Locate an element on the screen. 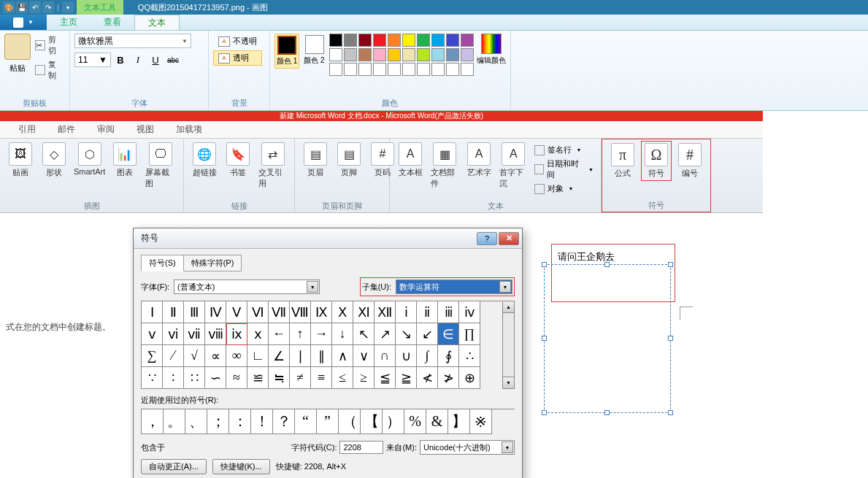 The image size is (868, 478). word-tab: 加载项 is located at coordinates (189, 130).